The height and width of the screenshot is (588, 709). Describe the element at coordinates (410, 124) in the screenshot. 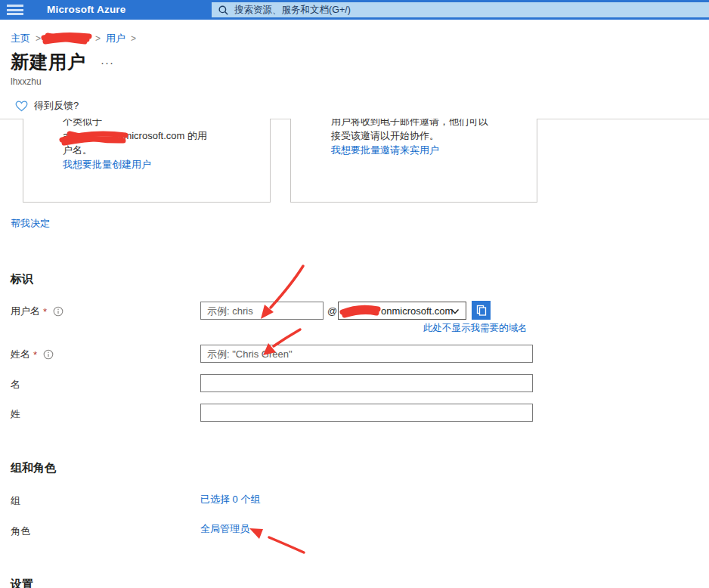

I see `invite-user-text-line1: 用户将收到电子邮件邀请，他们可以` at that location.